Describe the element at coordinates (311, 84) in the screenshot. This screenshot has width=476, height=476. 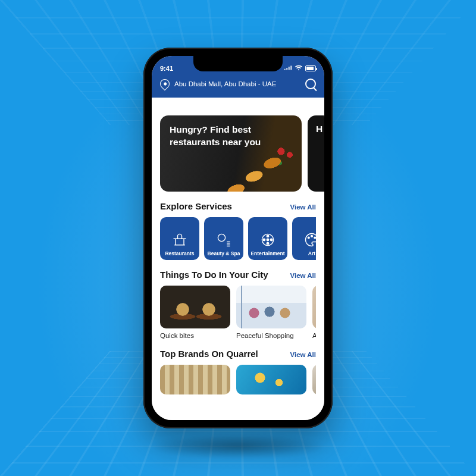
I see `search-icon` at that location.